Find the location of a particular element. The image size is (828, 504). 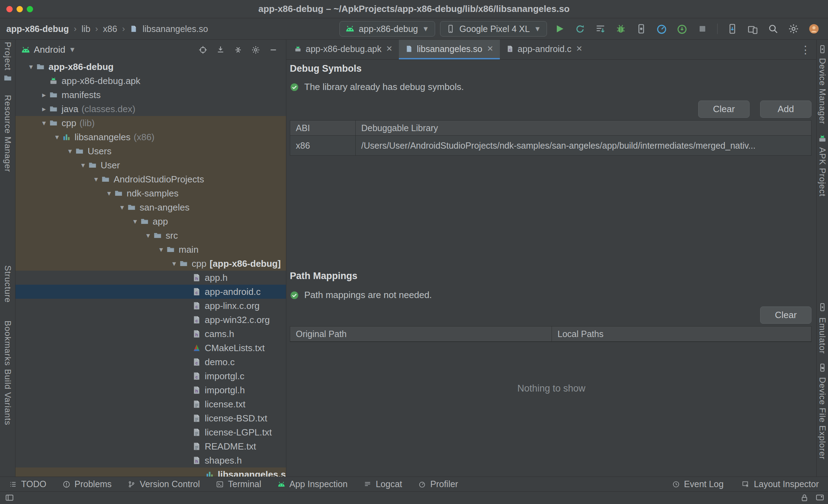

sidebar-item-build-variants: Build Variants is located at coordinates (8, 397).